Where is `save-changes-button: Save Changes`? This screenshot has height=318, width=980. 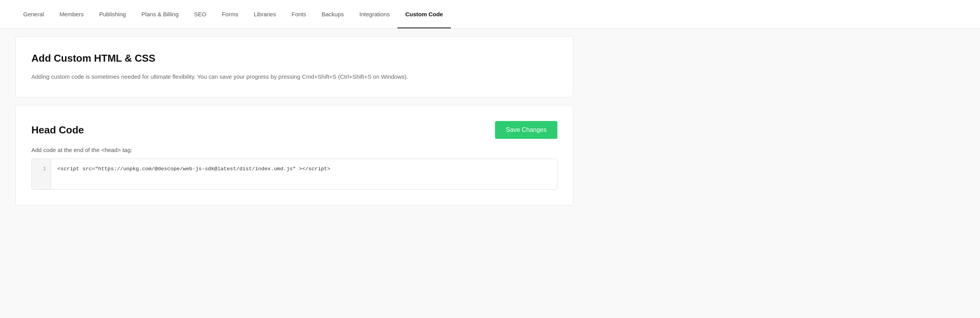
save-changes-button: Save Changes is located at coordinates (526, 130).